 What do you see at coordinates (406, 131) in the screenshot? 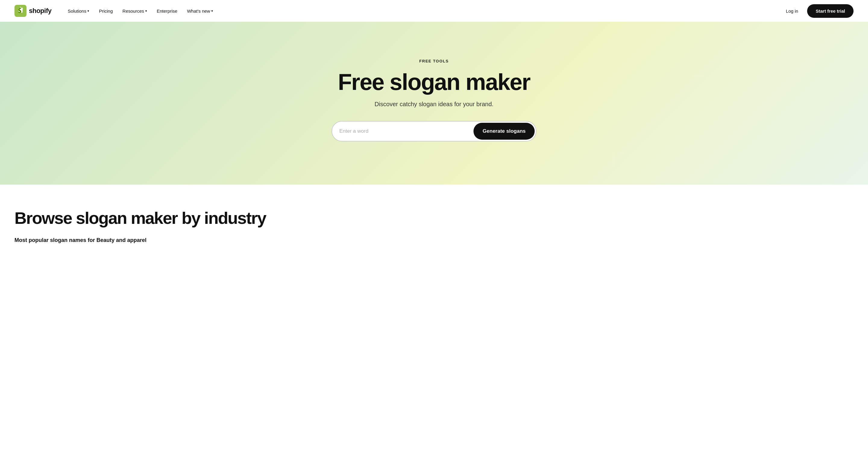
I see `slogan-search-input` at bounding box center [406, 131].